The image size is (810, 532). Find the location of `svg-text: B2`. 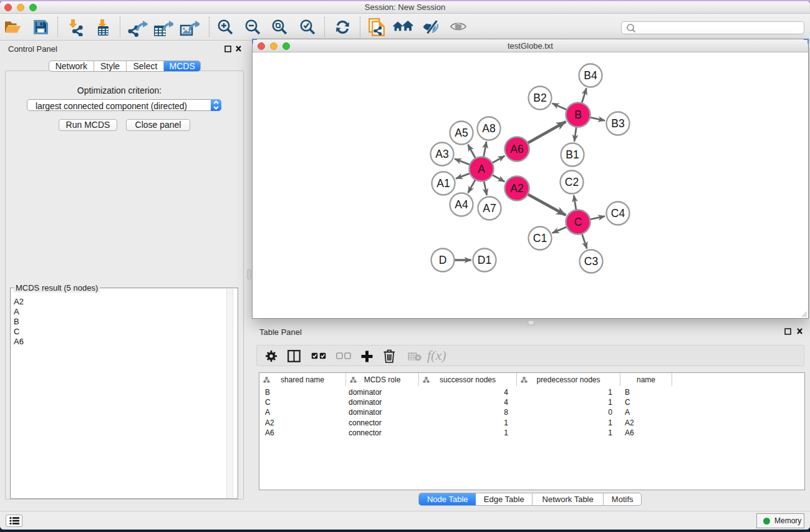

svg-text: B2 is located at coordinates (540, 98).